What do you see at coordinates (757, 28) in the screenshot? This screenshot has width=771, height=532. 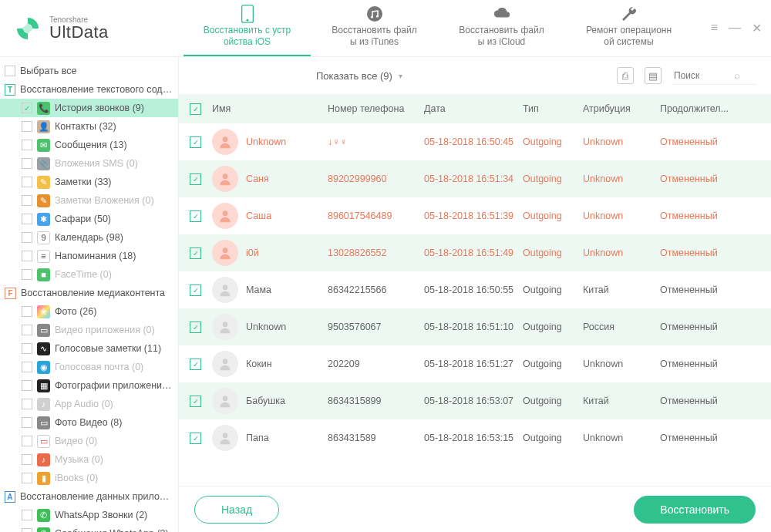 I see `close-icon: ✕` at bounding box center [757, 28].